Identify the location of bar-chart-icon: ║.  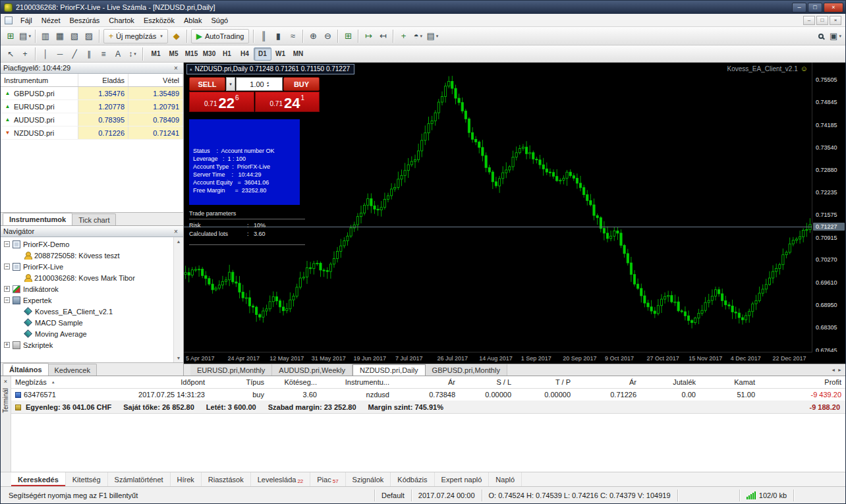
(264, 36).